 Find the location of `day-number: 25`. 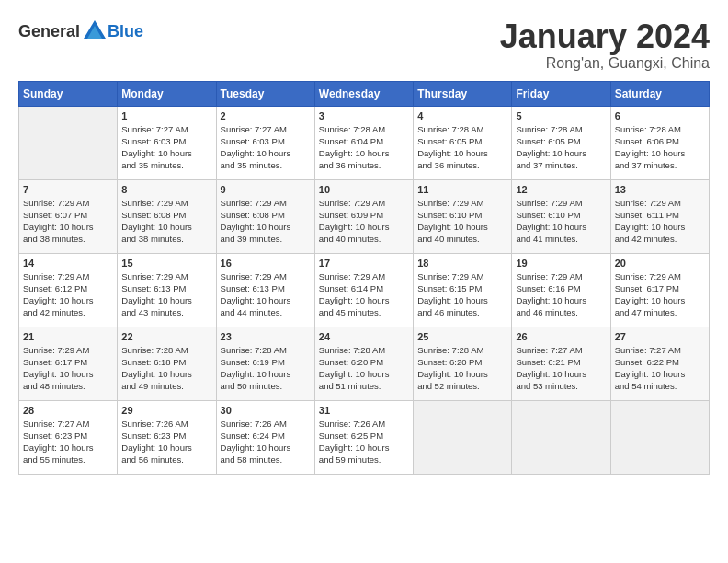

day-number: 25 is located at coordinates (462, 337).